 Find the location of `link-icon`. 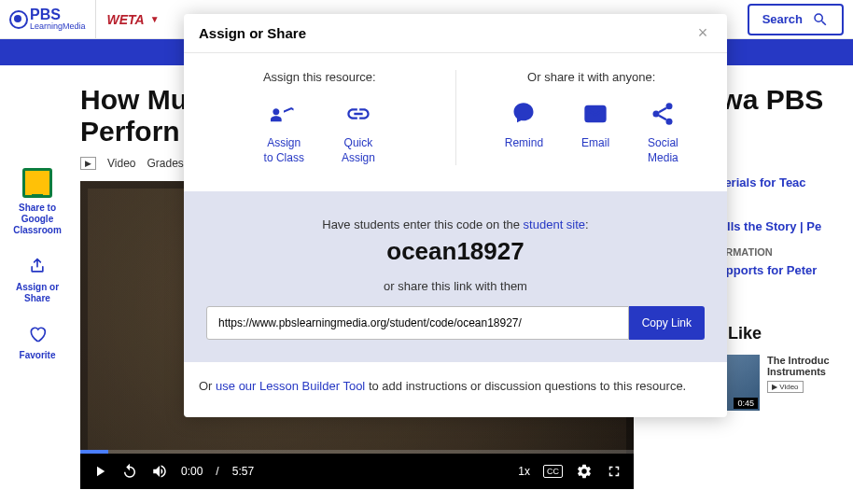

link-icon is located at coordinates (358, 114).